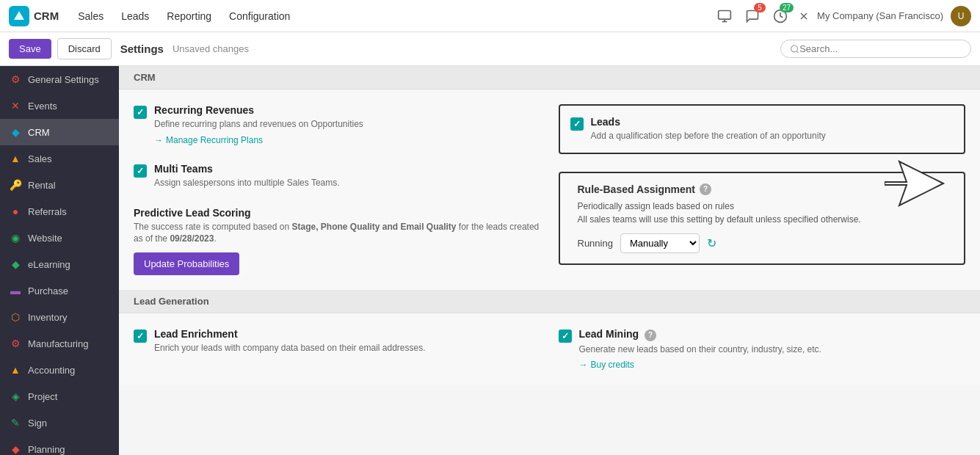  What do you see at coordinates (490, 16) in the screenshot?
I see `top-nav: CRM Sales Leads Reporting Configuration …` at bounding box center [490, 16].